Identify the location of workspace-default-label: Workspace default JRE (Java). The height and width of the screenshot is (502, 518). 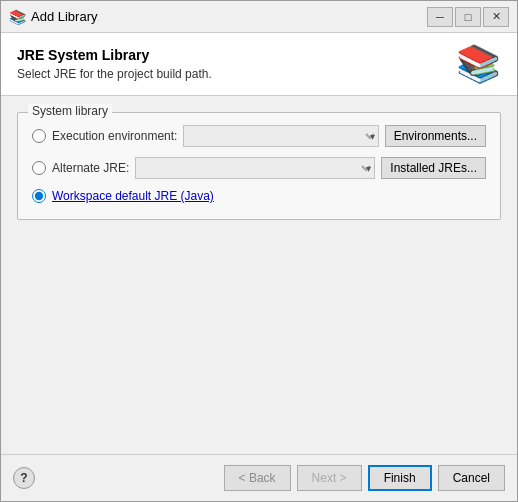
(133, 196).